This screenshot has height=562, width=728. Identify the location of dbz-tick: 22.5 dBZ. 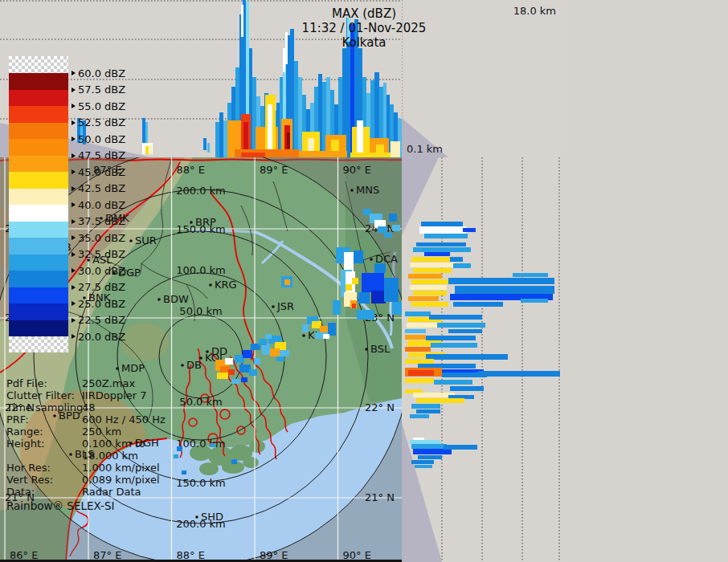
(98, 320).